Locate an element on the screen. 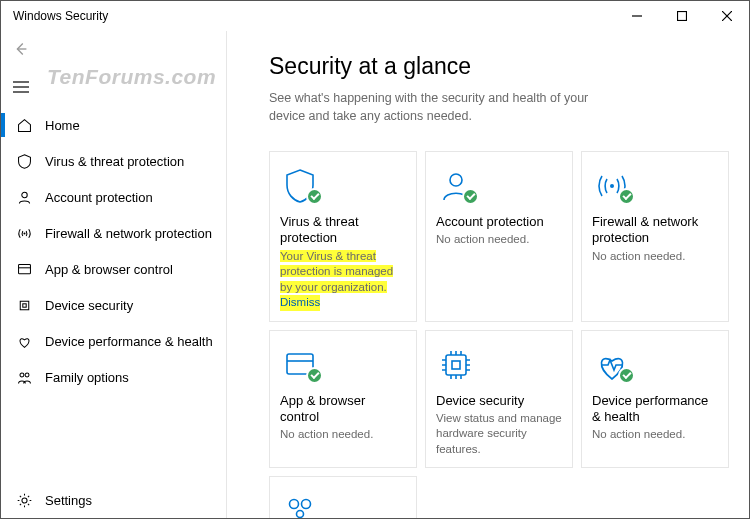  minimize-button is located at coordinates (636, 16).